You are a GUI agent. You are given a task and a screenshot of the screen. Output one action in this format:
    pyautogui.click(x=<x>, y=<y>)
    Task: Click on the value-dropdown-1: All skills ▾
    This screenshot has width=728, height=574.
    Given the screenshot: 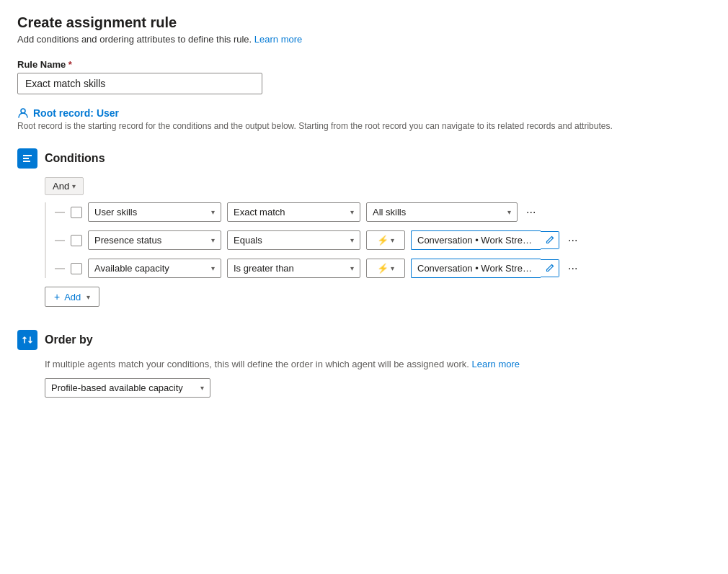 What is the action you would take?
    pyautogui.click(x=442, y=212)
    